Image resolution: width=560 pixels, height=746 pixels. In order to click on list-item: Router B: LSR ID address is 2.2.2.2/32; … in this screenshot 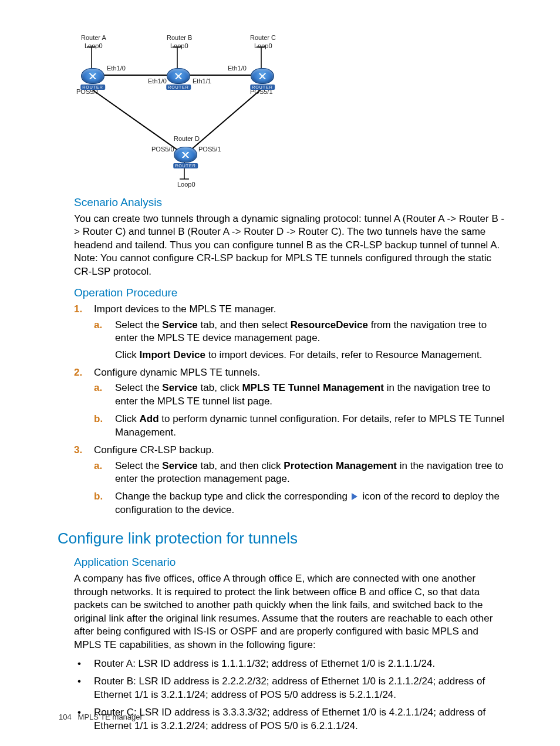, I will do `click(291, 688)`.